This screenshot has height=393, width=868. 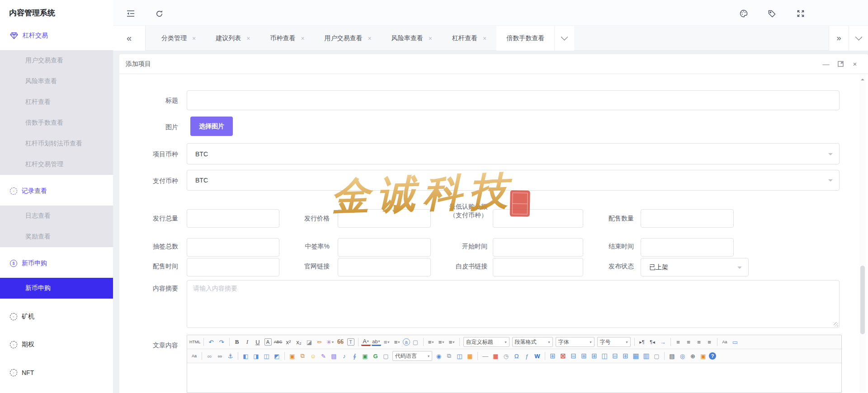 What do you see at coordinates (513, 100) in the screenshot?
I see `title-input` at bounding box center [513, 100].